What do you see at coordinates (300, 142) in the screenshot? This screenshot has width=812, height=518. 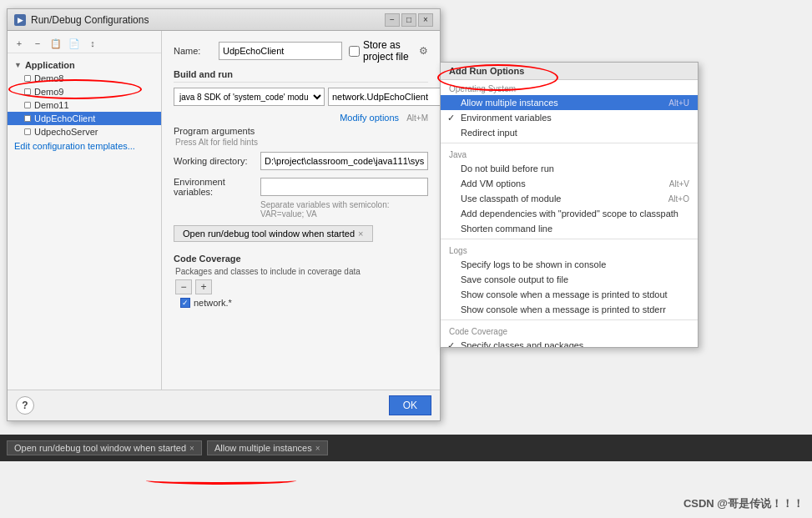 I see `hint-text: Press Alt for field hints` at bounding box center [300, 142].